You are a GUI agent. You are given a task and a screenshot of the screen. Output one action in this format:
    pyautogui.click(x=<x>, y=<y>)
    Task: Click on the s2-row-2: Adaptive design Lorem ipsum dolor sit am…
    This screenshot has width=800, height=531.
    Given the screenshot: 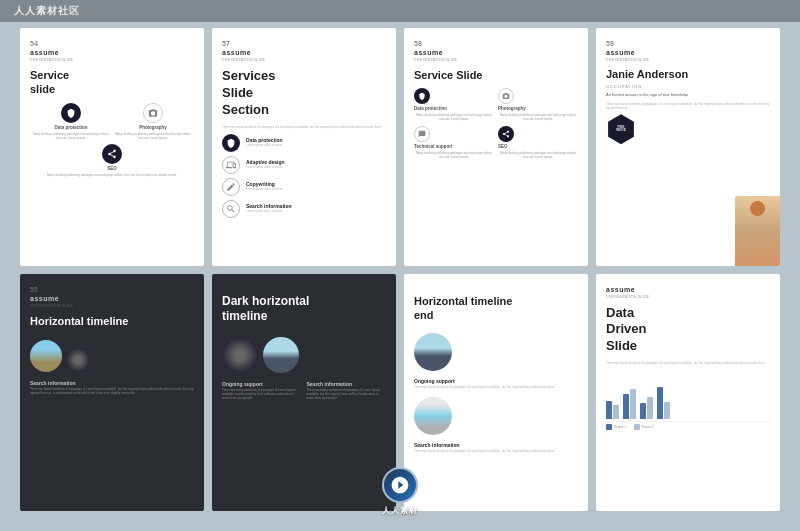 What is the action you would take?
    pyautogui.click(x=304, y=165)
    